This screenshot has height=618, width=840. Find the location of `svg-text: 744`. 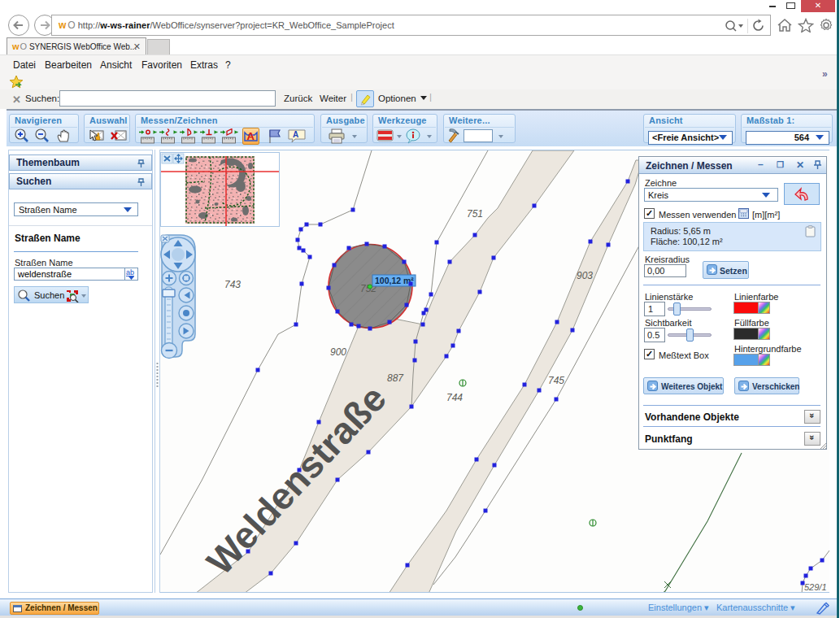

svg-text: 744 is located at coordinates (455, 398).